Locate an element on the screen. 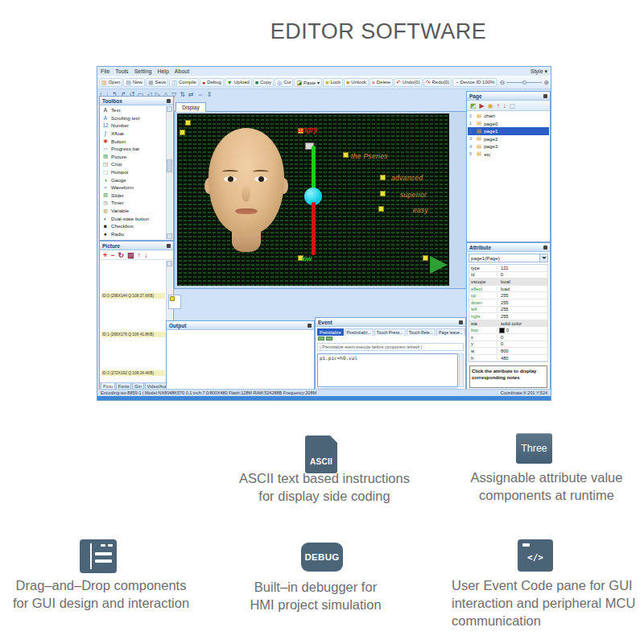  event-tab: Page leave... is located at coordinates (451, 332).